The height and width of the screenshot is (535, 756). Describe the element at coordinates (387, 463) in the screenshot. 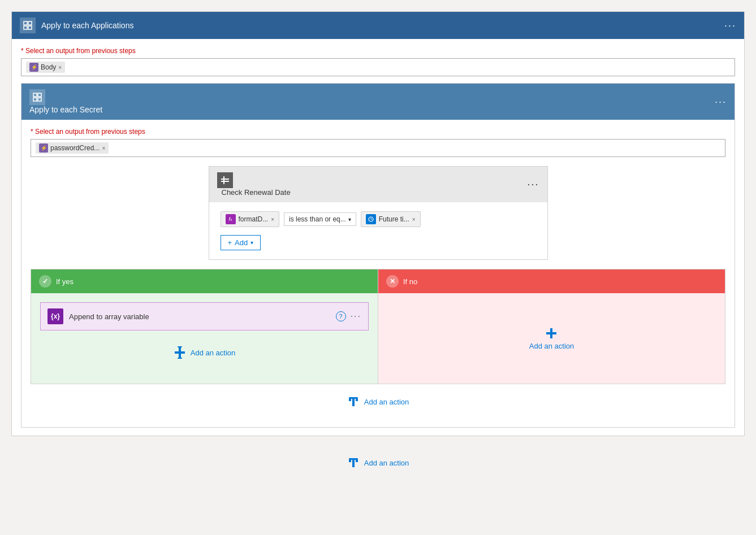

I see `add-action-outer-label: Add an action` at that location.